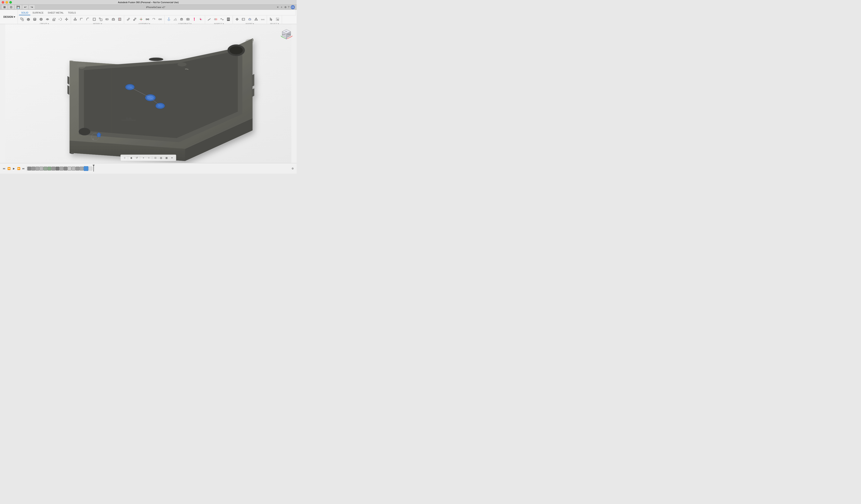 This screenshot has height=504, width=861. What do you see at coordinates (172, 158) in the screenshot?
I see `display-settings-arrow: ▾` at bounding box center [172, 158].